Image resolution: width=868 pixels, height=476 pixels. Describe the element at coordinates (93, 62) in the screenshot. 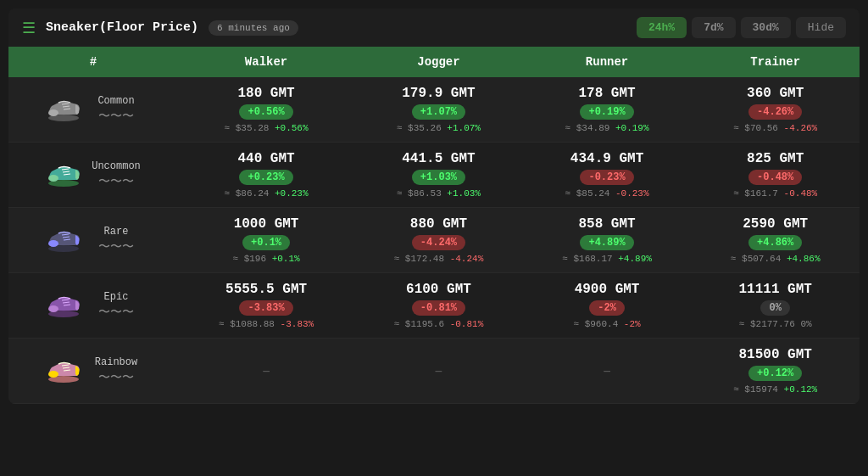

I see `col-header-rarity: #` at that location.